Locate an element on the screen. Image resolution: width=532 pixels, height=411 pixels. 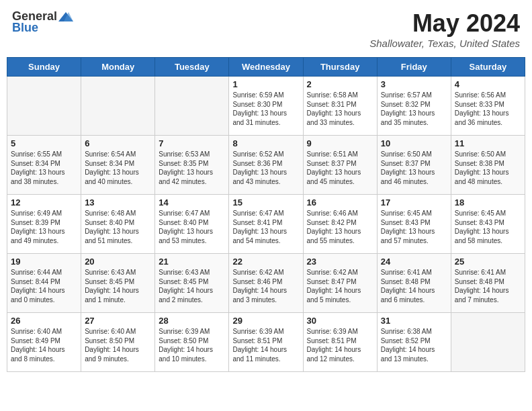
day-number: 20 is located at coordinates (118, 262).